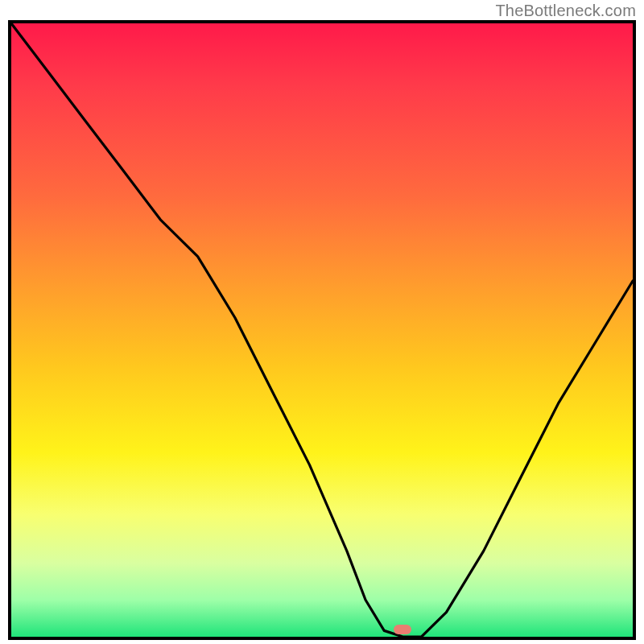 Image resolution: width=644 pixels, height=644 pixels. Describe the element at coordinates (402, 630) in the screenshot. I see `optimal-point-marker` at that location.